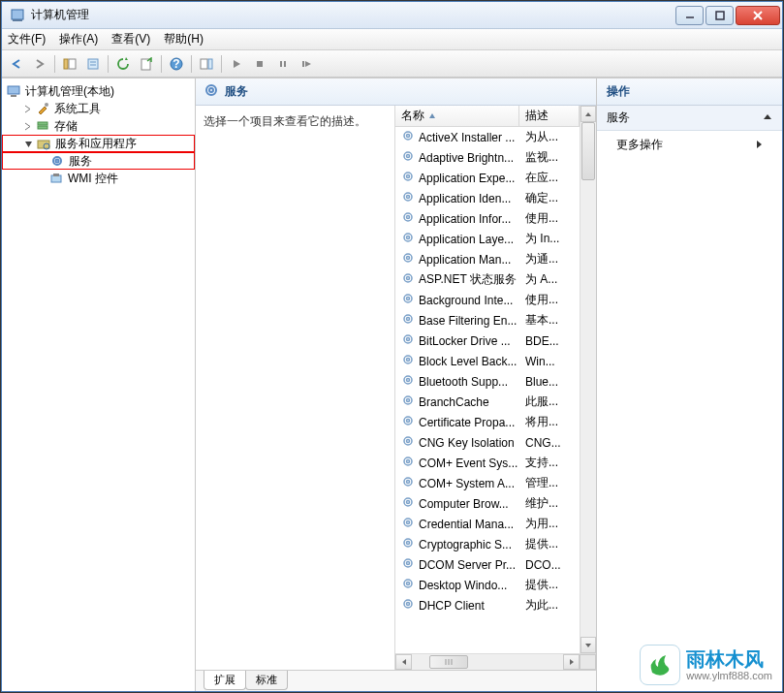 The height and width of the screenshot is (693, 784). Describe the element at coordinates (123, 64) in the screenshot. I see `refresh-button` at that location.